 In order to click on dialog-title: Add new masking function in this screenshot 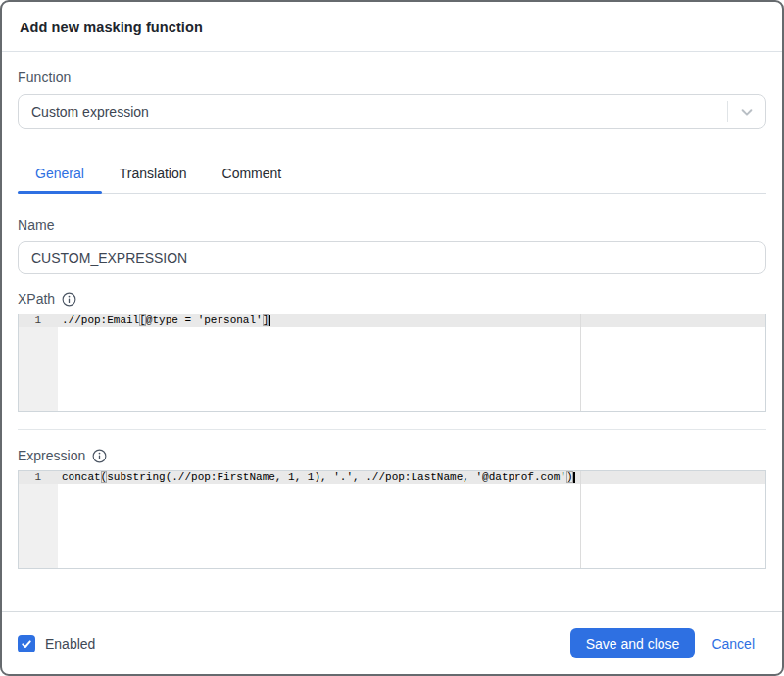, I will do `click(392, 27)`.